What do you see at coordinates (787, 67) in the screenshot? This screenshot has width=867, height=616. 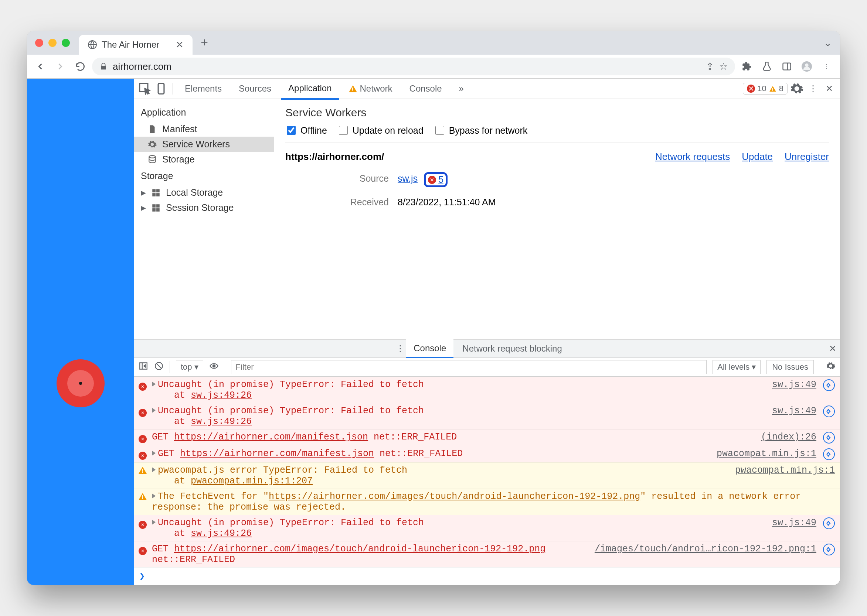 I see `sidepanel-icon` at bounding box center [787, 67].